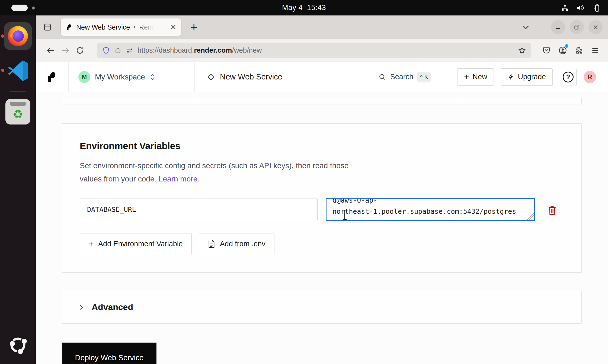 Image resolution: width=608 pixels, height=364 pixels. What do you see at coordinates (595, 50) in the screenshot?
I see `hamburger-icon` at bounding box center [595, 50].